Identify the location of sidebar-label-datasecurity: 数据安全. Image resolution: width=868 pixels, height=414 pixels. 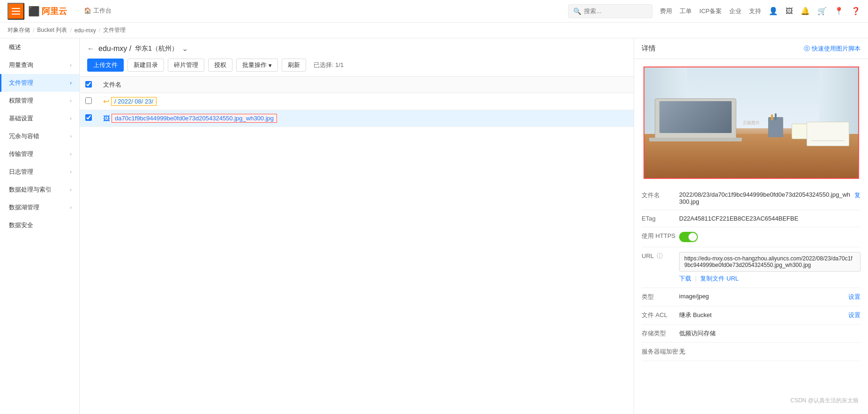
(21, 225).